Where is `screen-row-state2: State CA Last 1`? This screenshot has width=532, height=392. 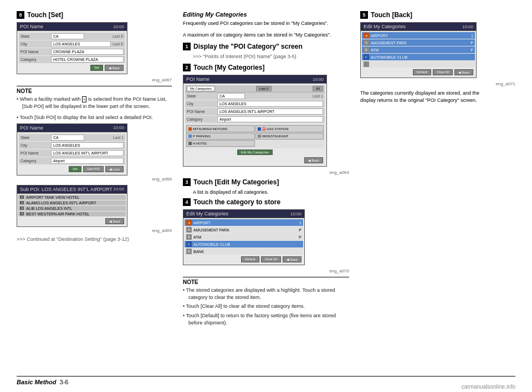
screen-row-state2: State CA Last 1 is located at coordinates (72, 137).